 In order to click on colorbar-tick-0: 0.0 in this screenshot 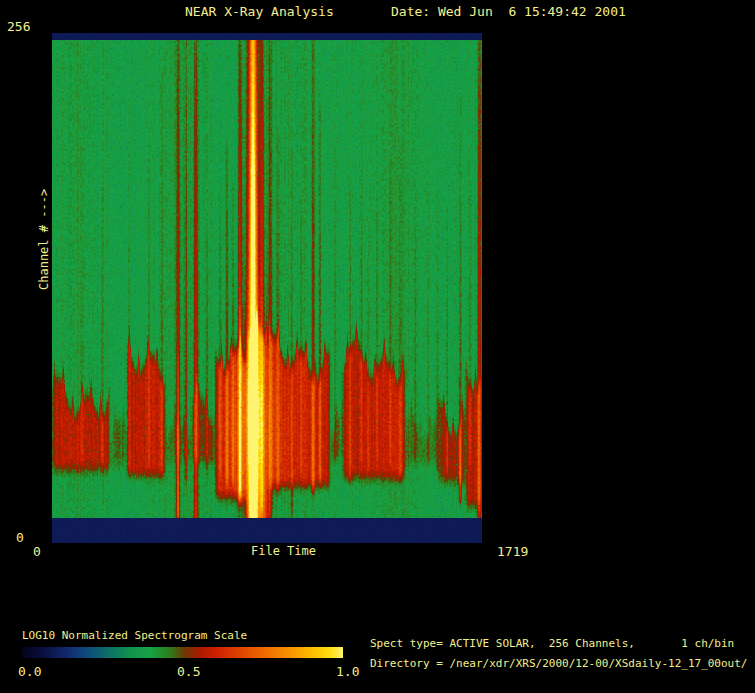, I will do `click(30, 672)`.